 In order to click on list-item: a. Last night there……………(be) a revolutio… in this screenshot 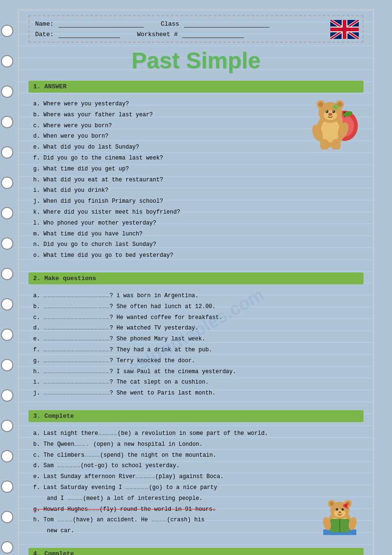, I will do `click(196, 434)`.